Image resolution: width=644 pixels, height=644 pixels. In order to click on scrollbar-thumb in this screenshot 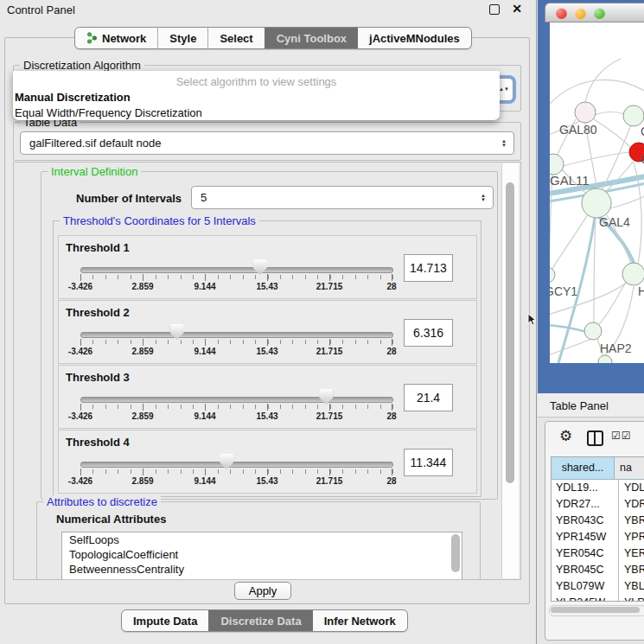, I will do `click(510, 333)`.